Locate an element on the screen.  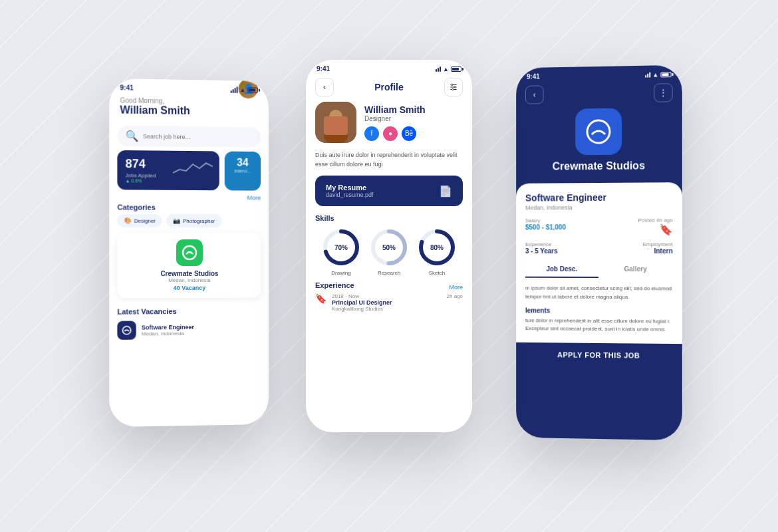
signal-icon-right is located at coordinates (648, 74).